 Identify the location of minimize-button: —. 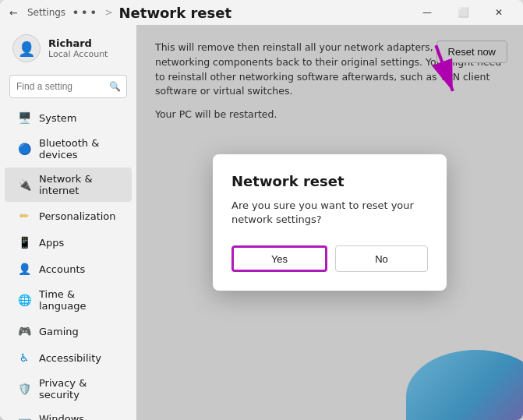
(427, 12).